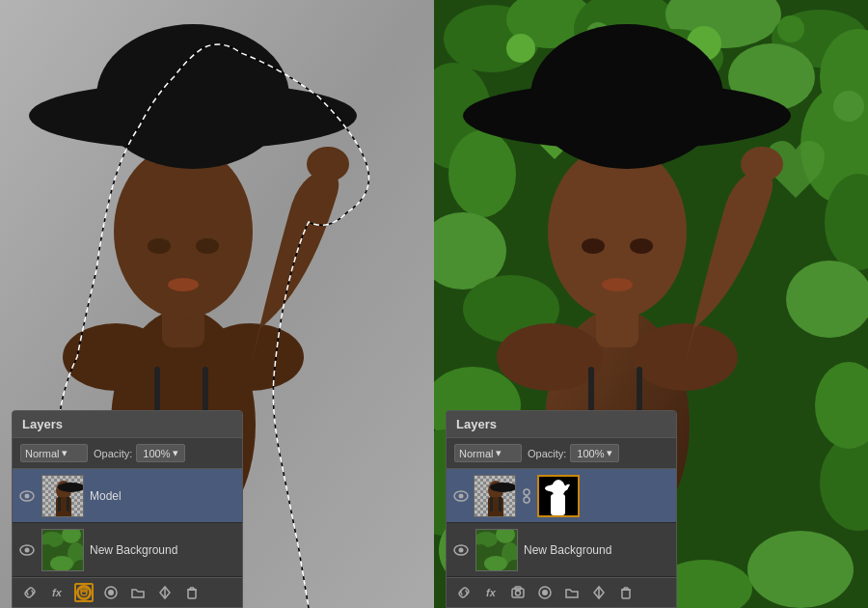 Image resolution: width=868 pixels, height=608 pixels. What do you see at coordinates (610, 454) in the screenshot?
I see `right-opacity-chevron-icon: ▾` at bounding box center [610, 454].